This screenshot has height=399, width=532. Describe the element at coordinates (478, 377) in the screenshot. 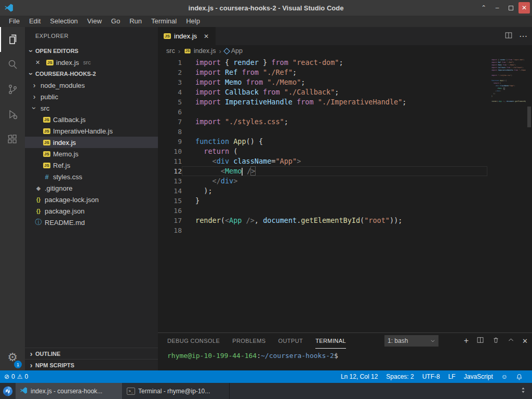

I see `language-status: JavaScript` at that location.